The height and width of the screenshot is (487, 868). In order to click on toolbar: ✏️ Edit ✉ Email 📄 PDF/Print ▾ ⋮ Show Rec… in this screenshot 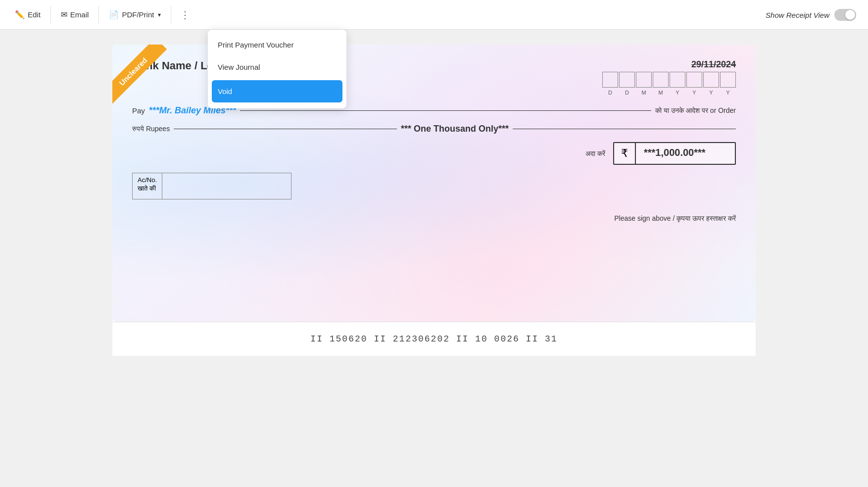, I will do `click(434, 15)`.